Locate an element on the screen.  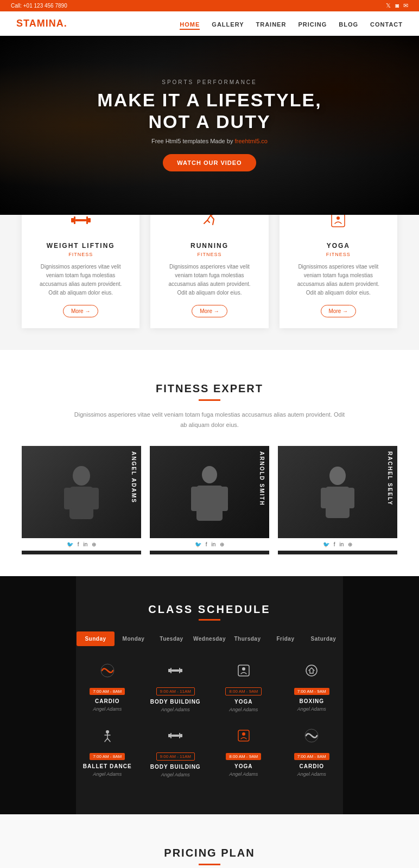
service-title-1: RUNNING is located at coordinates (210, 246).